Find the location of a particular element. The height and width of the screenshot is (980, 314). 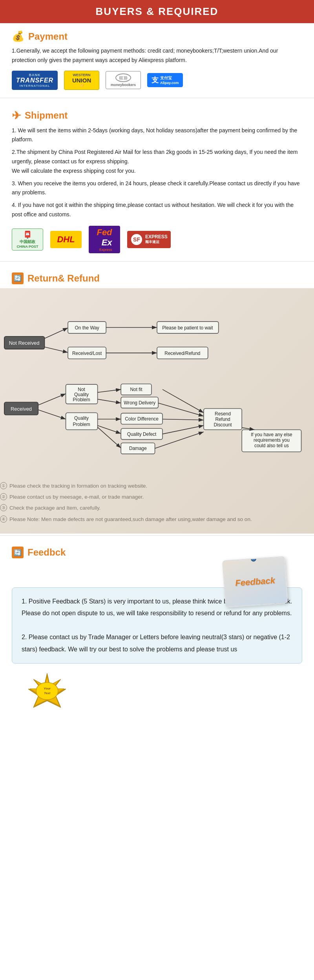

svg-text: Damage is located at coordinates (138, 448).